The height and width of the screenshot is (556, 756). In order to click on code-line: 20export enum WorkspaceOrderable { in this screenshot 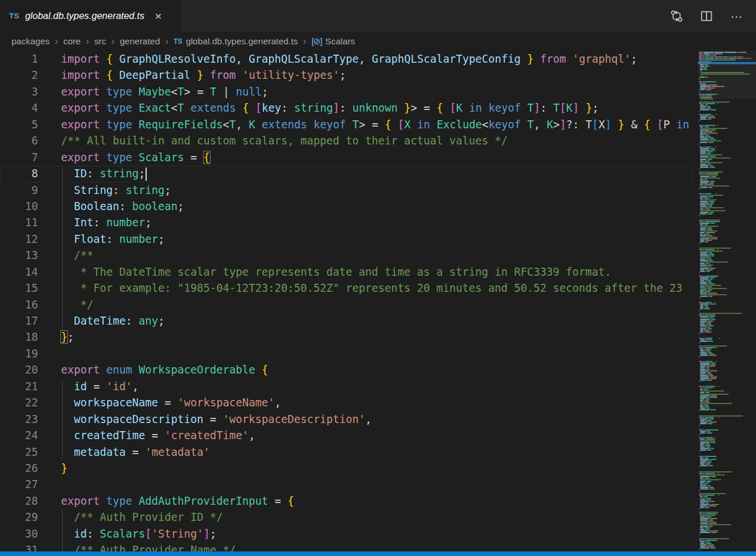, I will do `click(346, 370)`.